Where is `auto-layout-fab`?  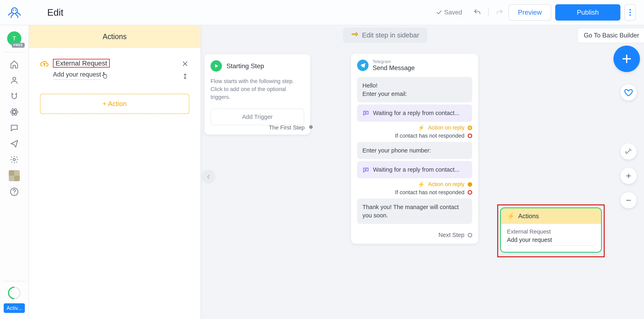 auto-layout-fab is located at coordinates (628, 152).